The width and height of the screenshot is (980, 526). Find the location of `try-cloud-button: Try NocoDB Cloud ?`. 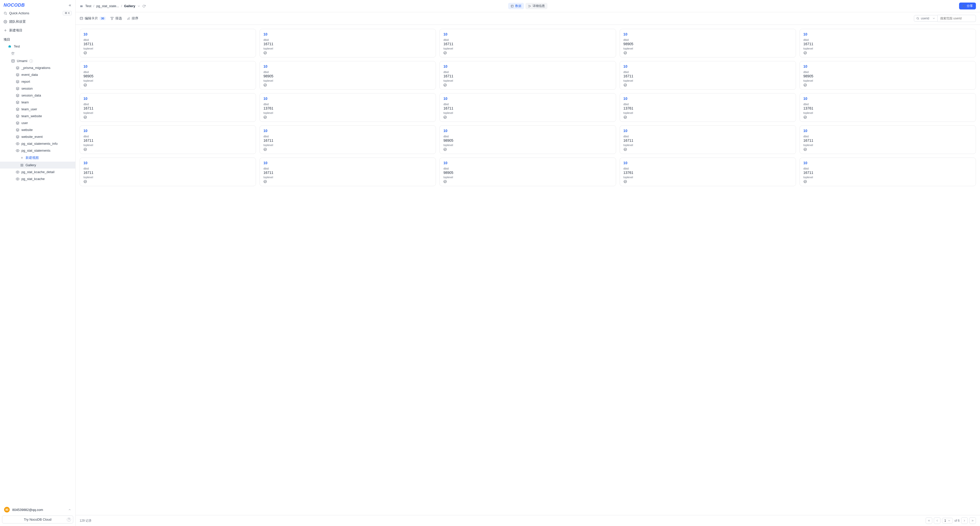

try-cloud-button: Try NocoDB Cloud ? is located at coordinates (38, 519).